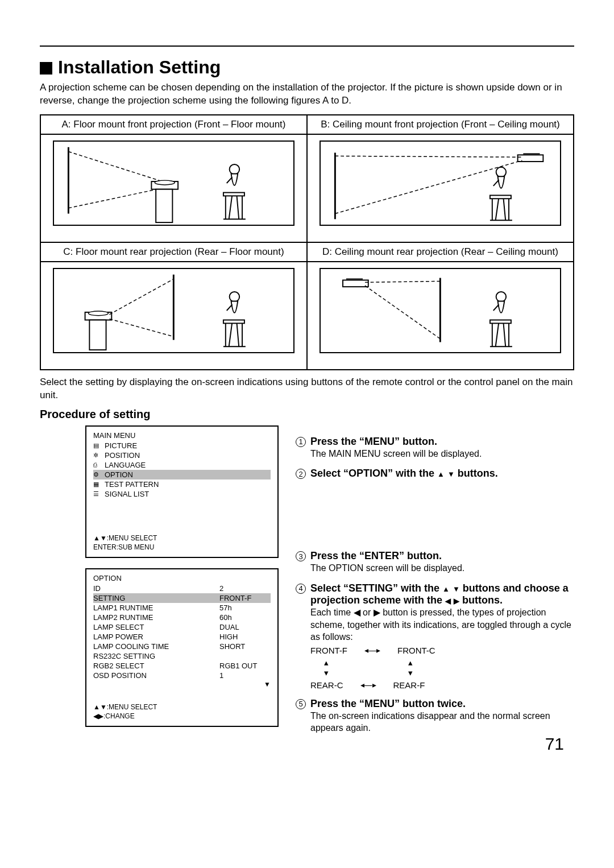  I want to click on option-row: LAMP POWERHIGH, so click(182, 637).